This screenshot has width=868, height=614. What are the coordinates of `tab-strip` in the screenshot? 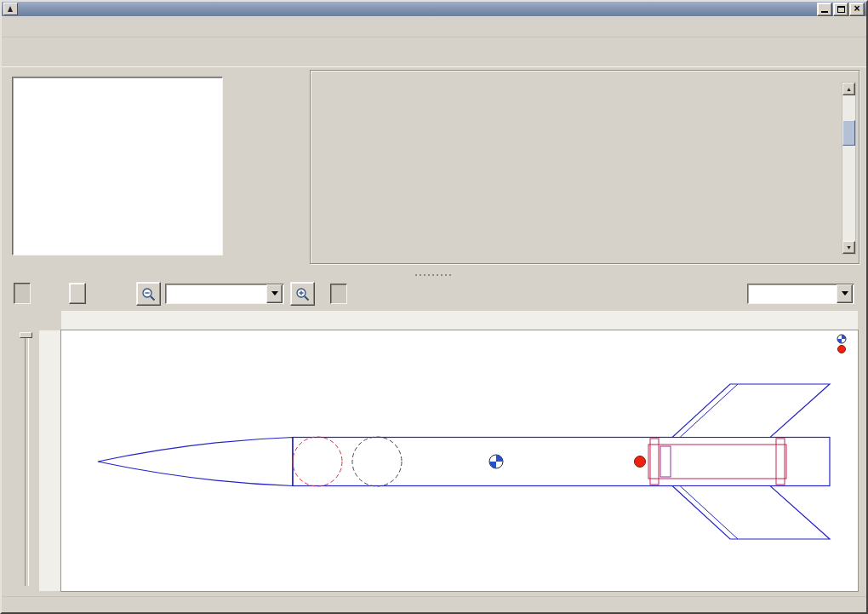 It's located at (434, 55).